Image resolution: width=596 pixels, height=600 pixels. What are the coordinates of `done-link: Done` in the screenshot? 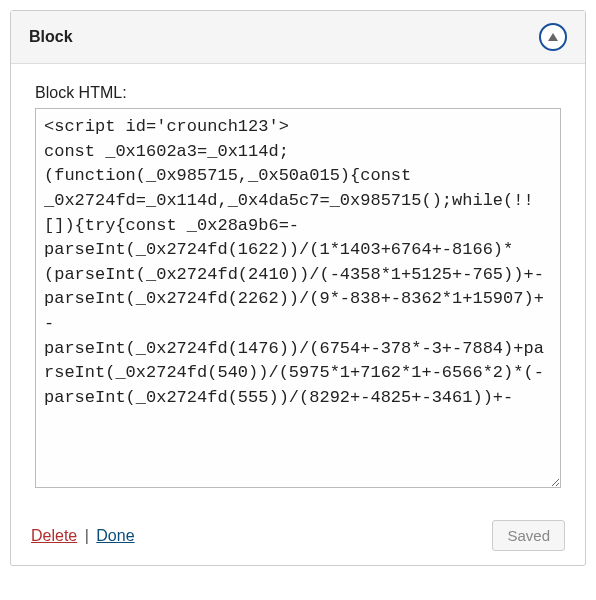 It's located at (115, 536).